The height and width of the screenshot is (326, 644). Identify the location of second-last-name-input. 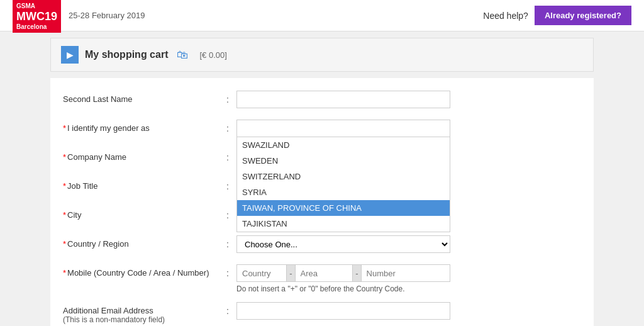
(343, 99).